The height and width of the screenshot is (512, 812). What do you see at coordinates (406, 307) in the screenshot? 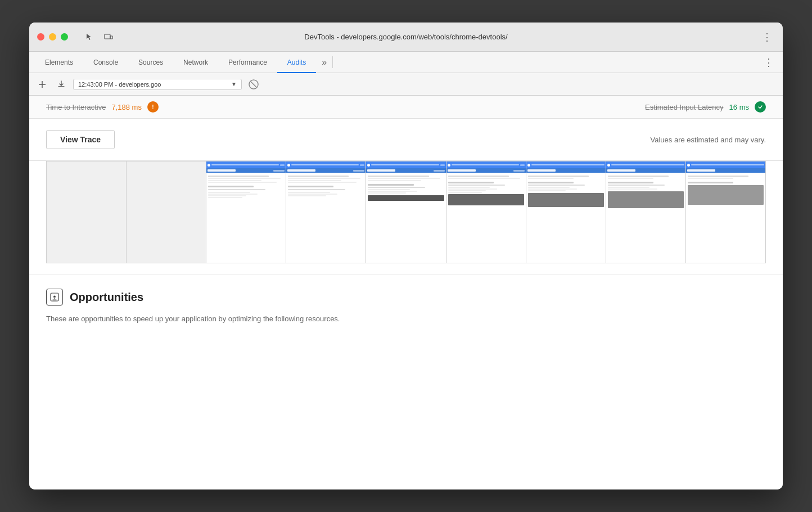
I see `opportunities-section: Opportunities These are opportunities to…` at bounding box center [406, 307].